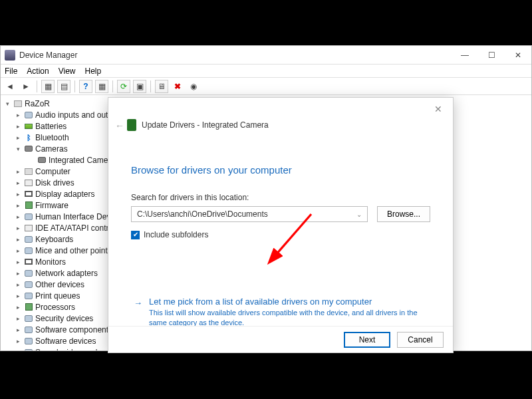  What do you see at coordinates (10, 55) in the screenshot?
I see `app-icon` at bounding box center [10, 55].